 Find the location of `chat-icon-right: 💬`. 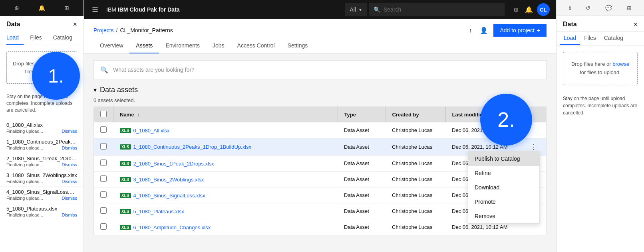

chat-icon-right: 💬 is located at coordinates (609, 8).